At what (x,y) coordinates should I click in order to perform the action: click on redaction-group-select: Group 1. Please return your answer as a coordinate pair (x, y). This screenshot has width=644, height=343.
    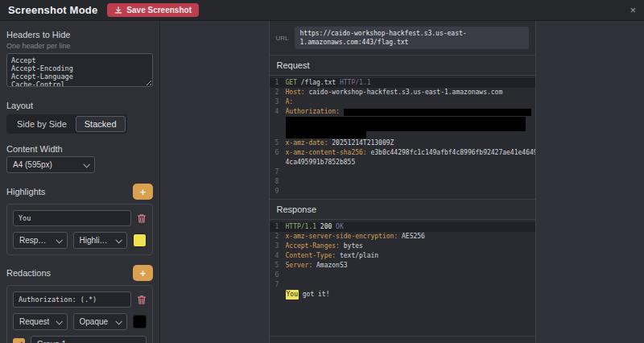
    Looking at the image, I should click on (89, 340).